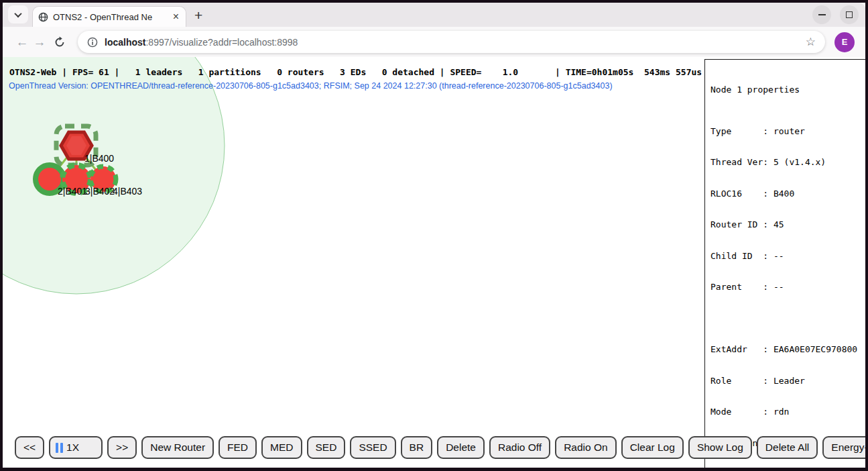  Describe the element at coordinates (786, 256) in the screenshot. I see `panel-line: Child ID : --` at that location.